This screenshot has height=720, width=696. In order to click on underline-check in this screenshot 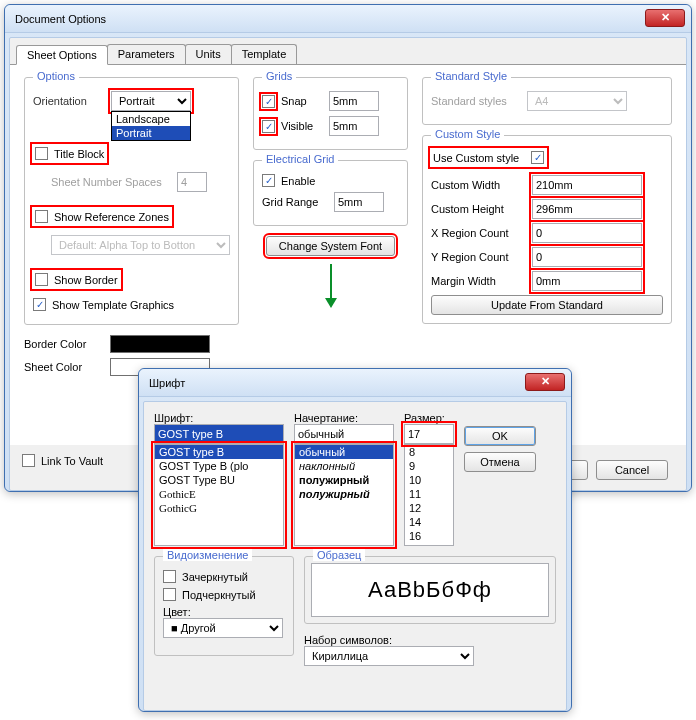, I will do `click(170, 594)`.